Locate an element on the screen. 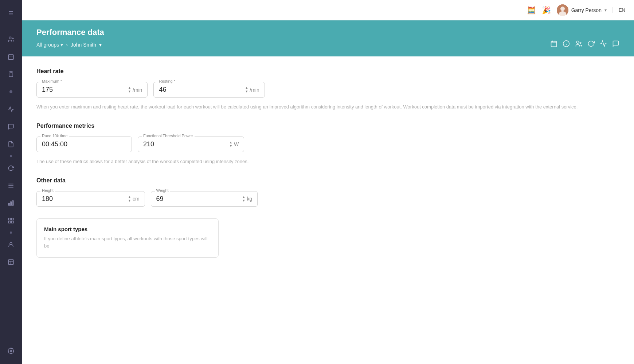  performance-metrics-section: Performance metrics Race 10k time Functi… is located at coordinates (328, 144).